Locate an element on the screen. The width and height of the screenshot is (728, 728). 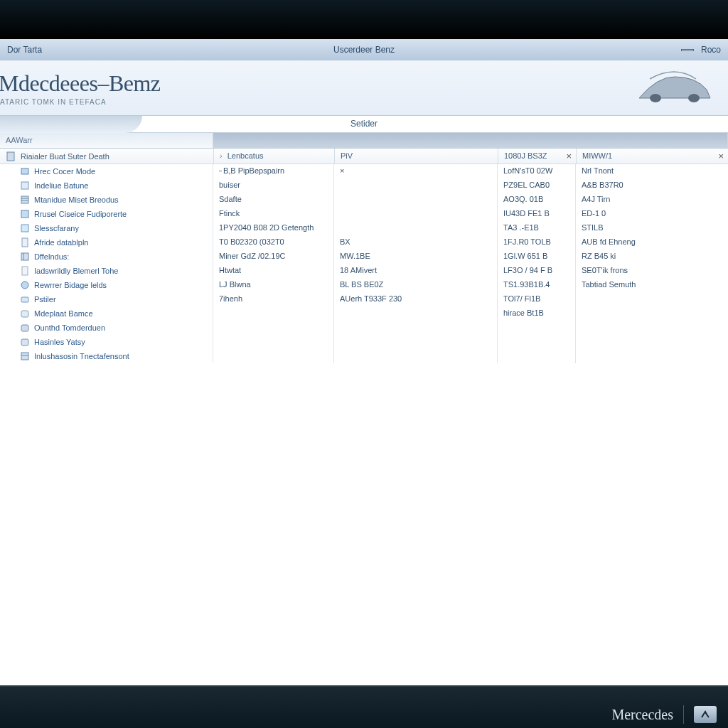
data-cell: × is located at coordinates (415, 171).